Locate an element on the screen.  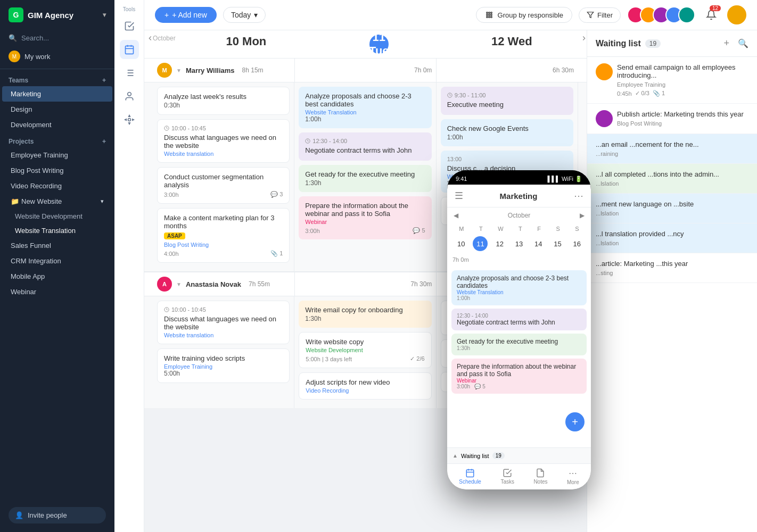
task-analyze-results: Analyze last week's results 0:30h is located at coordinates (224, 101).